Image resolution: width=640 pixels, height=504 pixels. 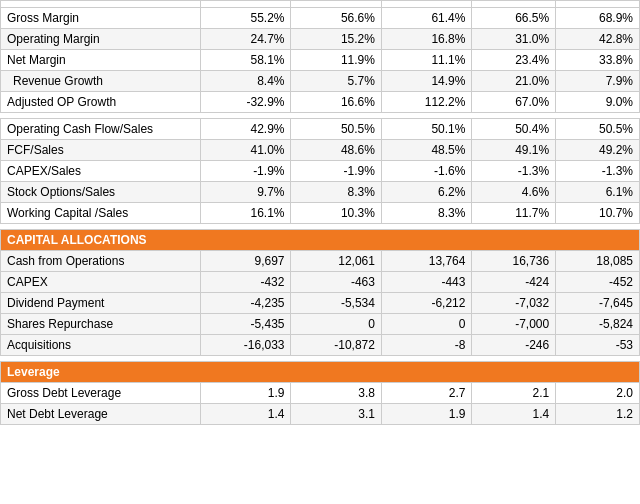 What do you see at coordinates (598, 324) in the screenshot?
I see `row-value: -5,824` at bounding box center [598, 324].